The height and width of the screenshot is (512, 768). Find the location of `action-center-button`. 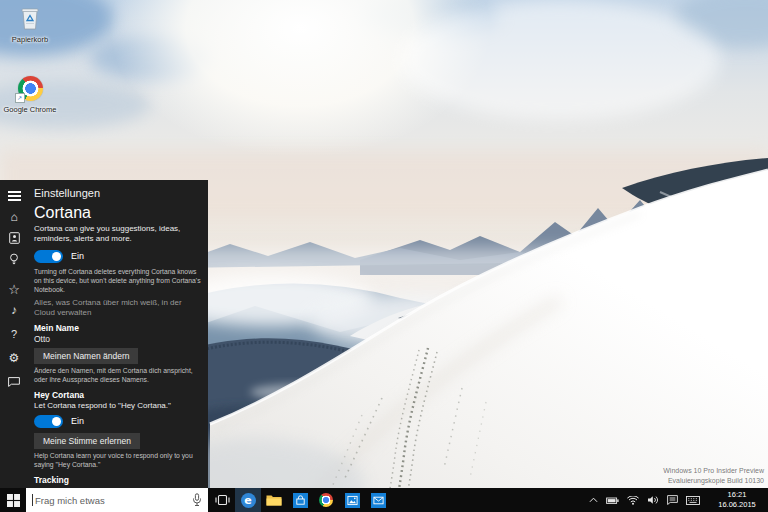

action-center-button is located at coordinates (672, 500).